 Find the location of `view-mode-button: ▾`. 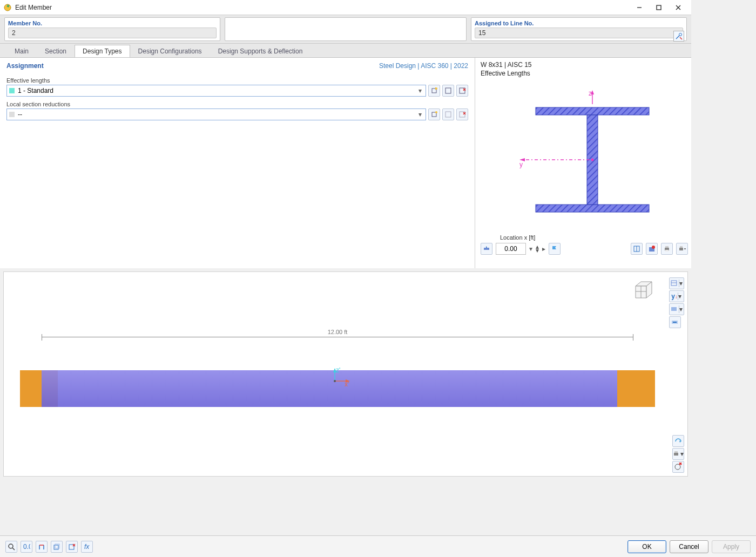

view-mode-button: ▾ is located at coordinates (677, 283).